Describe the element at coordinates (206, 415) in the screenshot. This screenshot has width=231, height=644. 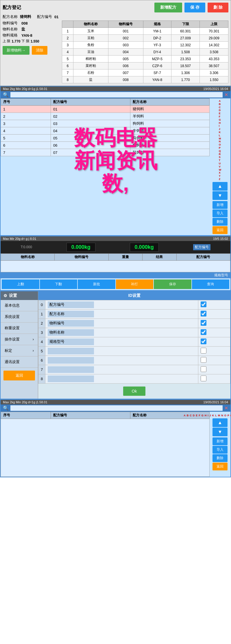
I see `alpha-letter-5: H` at that location.